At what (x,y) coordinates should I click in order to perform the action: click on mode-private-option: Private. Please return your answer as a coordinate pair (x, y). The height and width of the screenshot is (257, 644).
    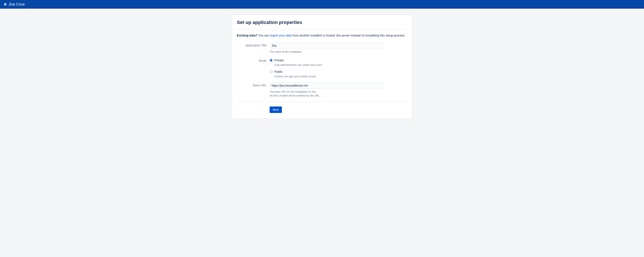
    Looking at the image, I should click on (326, 60).